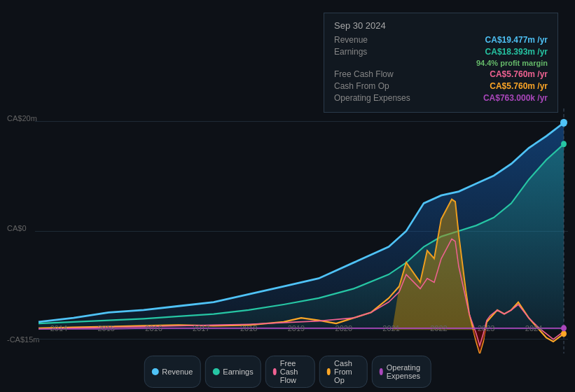 This screenshot has height=392, width=575. I want to click on tooltip-opex: Operating Expenses CA$763.000k /yr, so click(441, 98).